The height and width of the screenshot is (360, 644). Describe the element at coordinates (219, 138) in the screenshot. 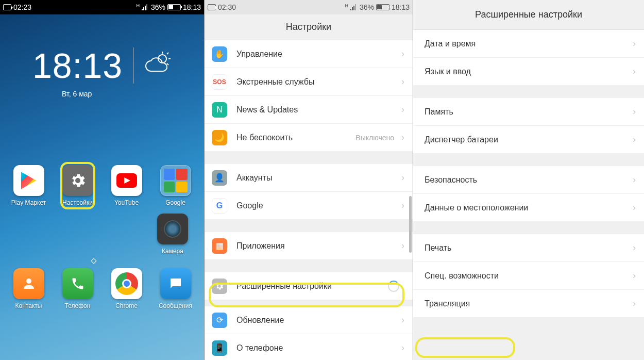

I see `dnd-icon: 🌙` at that location.